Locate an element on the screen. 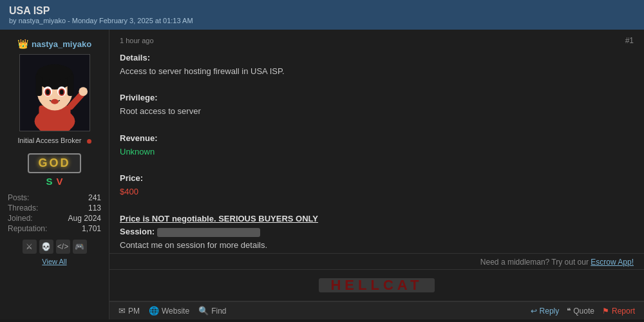 The height and width of the screenshot is (322, 644). pm-label: PM is located at coordinates (134, 311).